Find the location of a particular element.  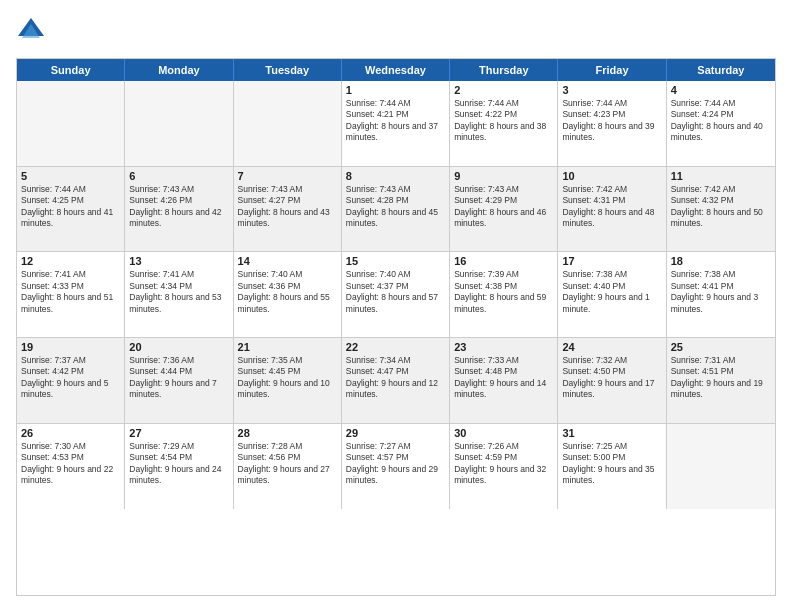

cal-cell: 31Sunrise: 7:25 AM Sunset: 5:00 PM Dayli… is located at coordinates (612, 467).